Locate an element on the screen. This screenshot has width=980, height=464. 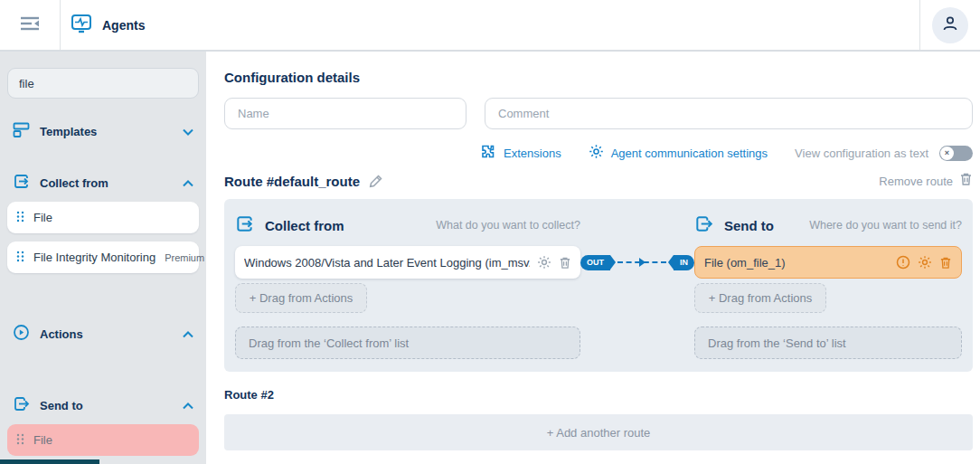
remove-route-button: Remove route is located at coordinates (926, 181).